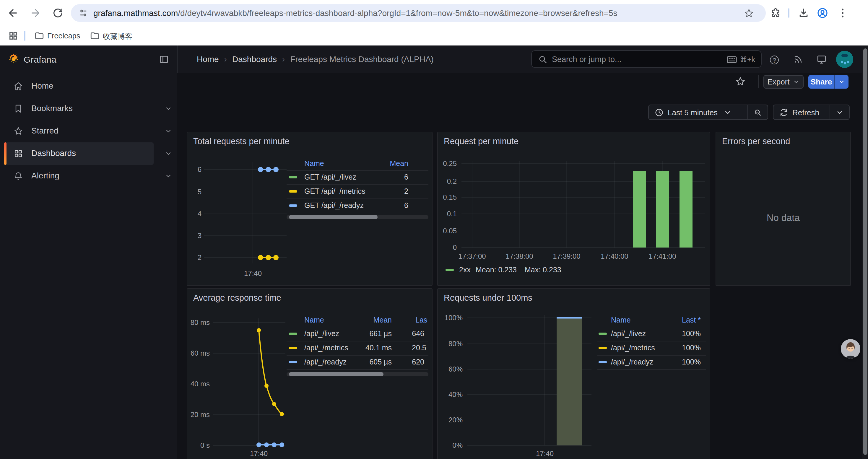 The height and width of the screenshot is (459, 868). Describe the element at coordinates (488, 298) in the screenshot. I see `panel-title: Requests under 100ms` at that location.